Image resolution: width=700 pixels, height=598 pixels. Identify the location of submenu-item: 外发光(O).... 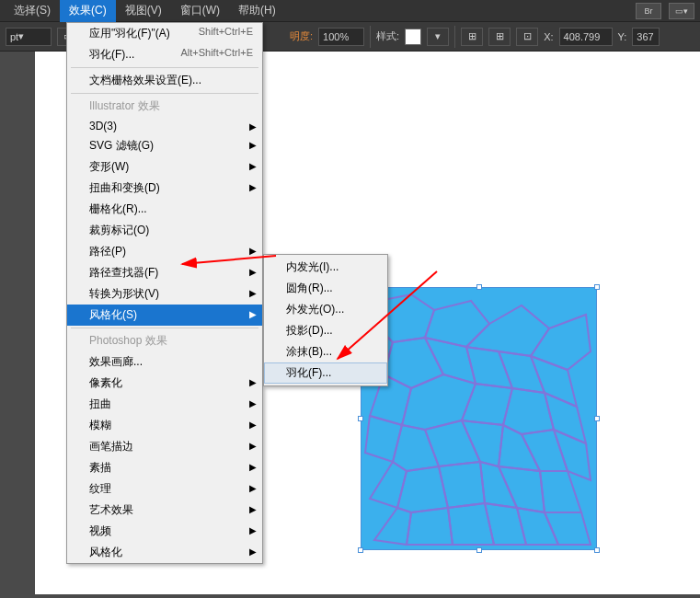
(326, 309).